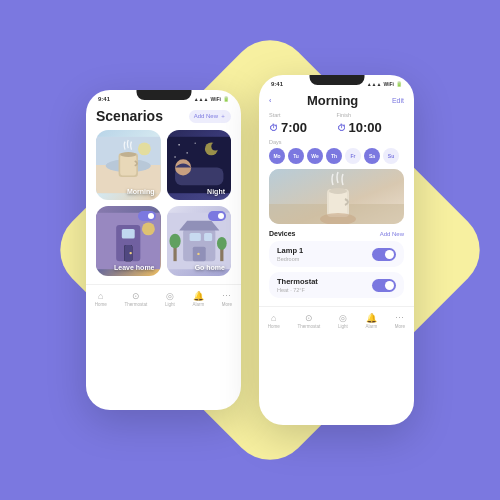 The image size is (500, 500). I want to click on start-label: Start, so click(303, 115).